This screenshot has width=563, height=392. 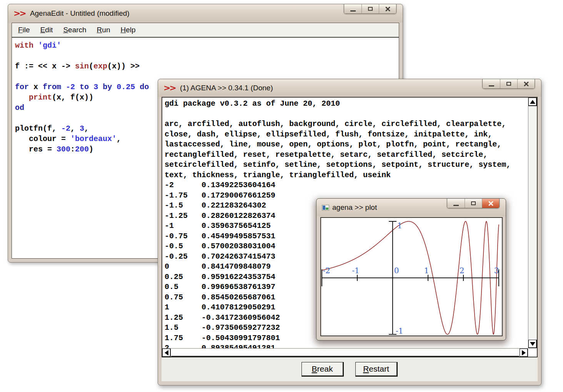 What do you see at coordinates (167, 353) in the screenshot?
I see `arrow-left-icon` at bounding box center [167, 353].